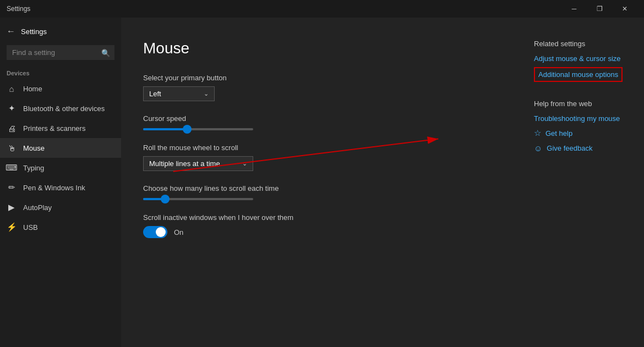 The height and width of the screenshot is (347, 644). I want to click on inactive-toggle-row: On, so click(328, 232).